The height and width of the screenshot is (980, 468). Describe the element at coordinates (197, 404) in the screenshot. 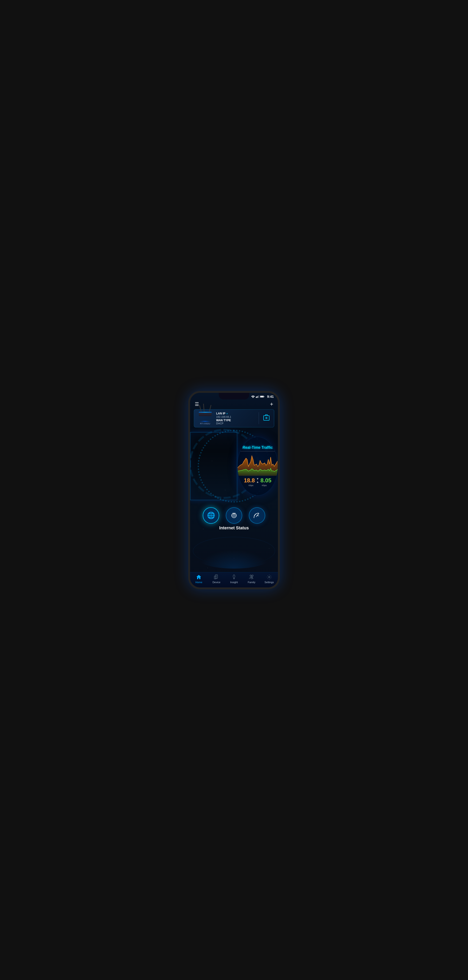

I see `menu-button: ☰` at that location.